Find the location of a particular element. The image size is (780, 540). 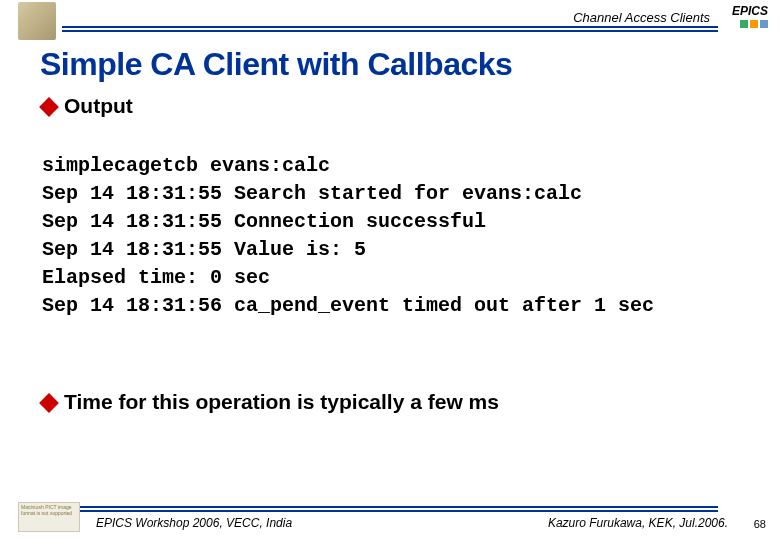

bullet-time: Time for this operation is typically a f… is located at coordinates (396, 402).